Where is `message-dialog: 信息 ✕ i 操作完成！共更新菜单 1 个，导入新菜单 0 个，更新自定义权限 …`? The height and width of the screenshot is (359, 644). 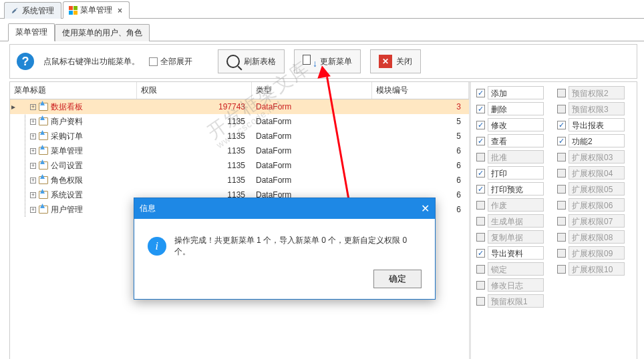 message-dialog: 信息 ✕ i 操作完成！共更新菜单 1 个，导入新菜单 0 个，更新自定义权限 … is located at coordinates (285, 248).